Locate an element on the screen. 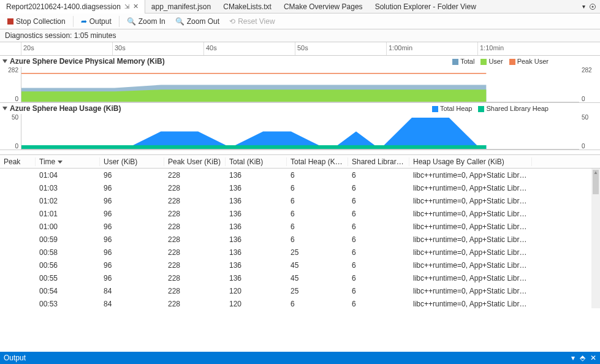 The height and width of the screenshot is (364, 600). table-row: 00:538422812066libc++runtime=0, App+Stat… is located at coordinates (300, 303).